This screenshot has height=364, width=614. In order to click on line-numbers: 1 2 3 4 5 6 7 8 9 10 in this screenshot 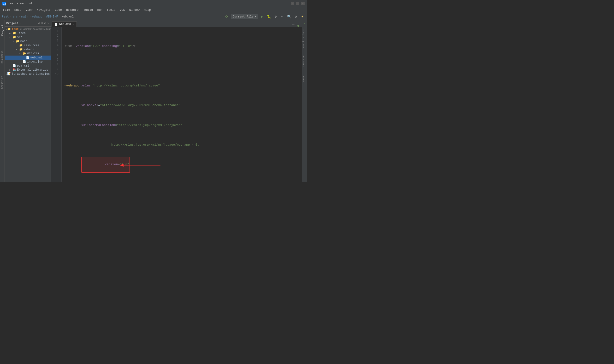, I will do `click(56, 104)`.